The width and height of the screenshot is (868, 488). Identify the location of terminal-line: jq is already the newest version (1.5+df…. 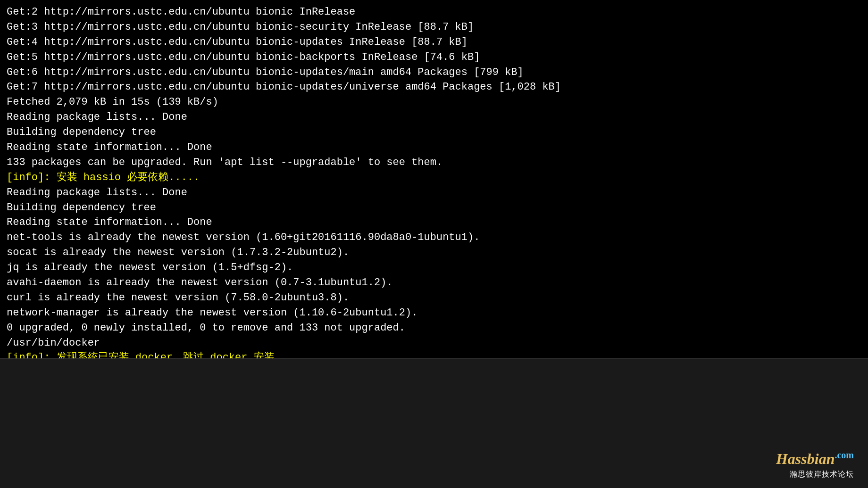
(434, 268).